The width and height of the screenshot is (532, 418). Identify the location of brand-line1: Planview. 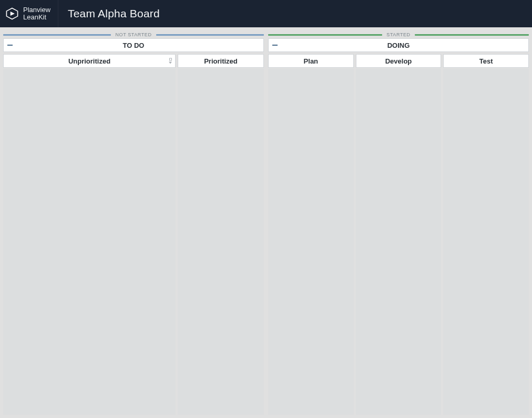
(37, 10).